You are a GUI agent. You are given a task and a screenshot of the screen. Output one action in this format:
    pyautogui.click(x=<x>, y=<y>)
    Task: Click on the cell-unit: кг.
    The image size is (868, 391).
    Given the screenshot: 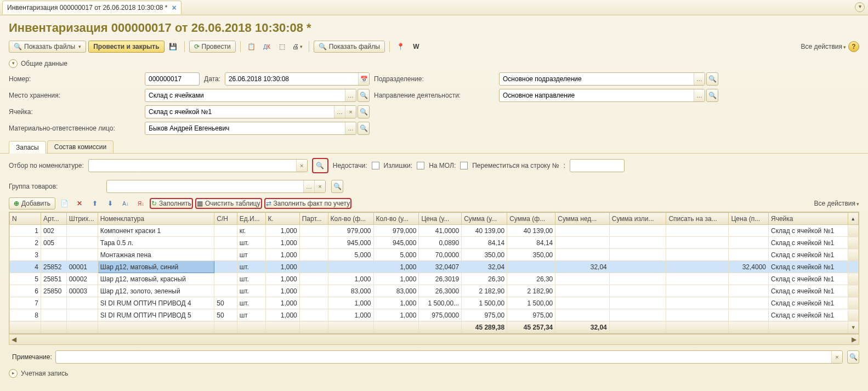 What is the action you would take?
    pyautogui.click(x=251, y=231)
    